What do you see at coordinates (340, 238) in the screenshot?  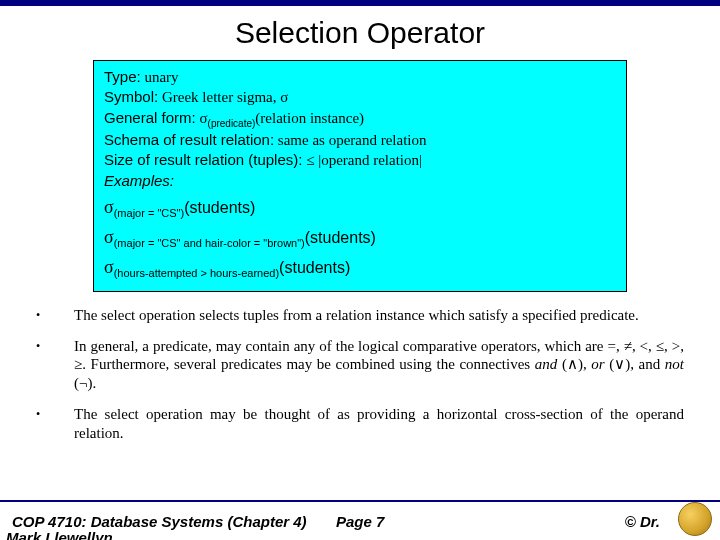 I see `ex2-rel: (students)` at bounding box center [340, 238].